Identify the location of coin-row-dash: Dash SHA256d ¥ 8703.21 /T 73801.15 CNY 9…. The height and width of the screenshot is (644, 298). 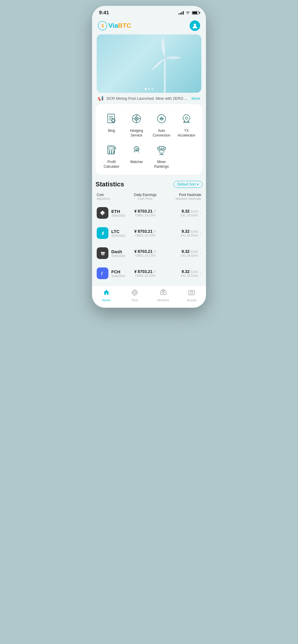
(149, 253).